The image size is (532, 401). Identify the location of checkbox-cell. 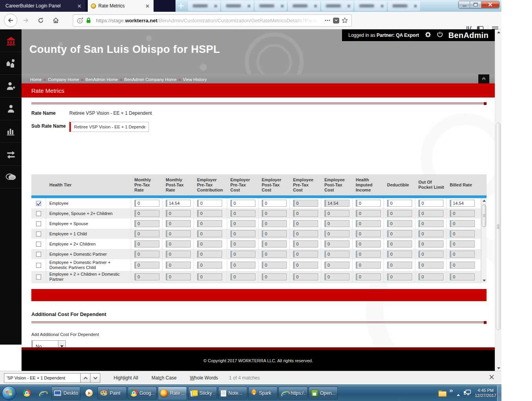
(39, 224).